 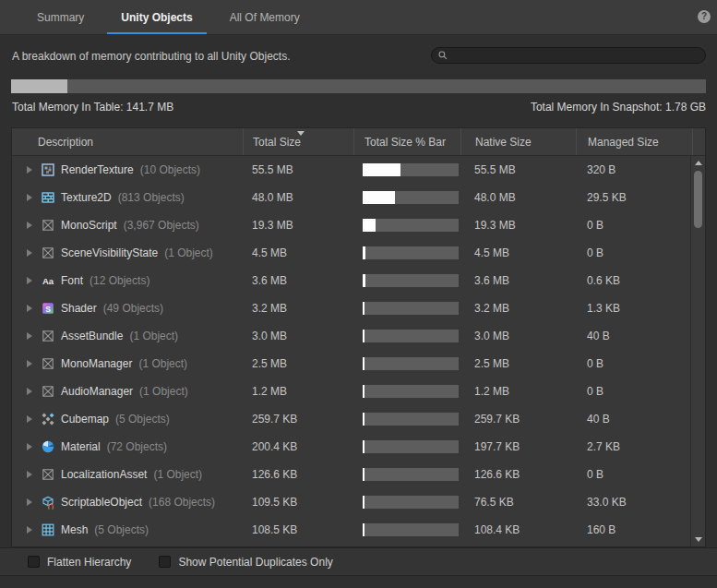 What do you see at coordinates (634, 336) in the screenshot?
I see `managed-size-cell: 40 B` at bounding box center [634, 336].